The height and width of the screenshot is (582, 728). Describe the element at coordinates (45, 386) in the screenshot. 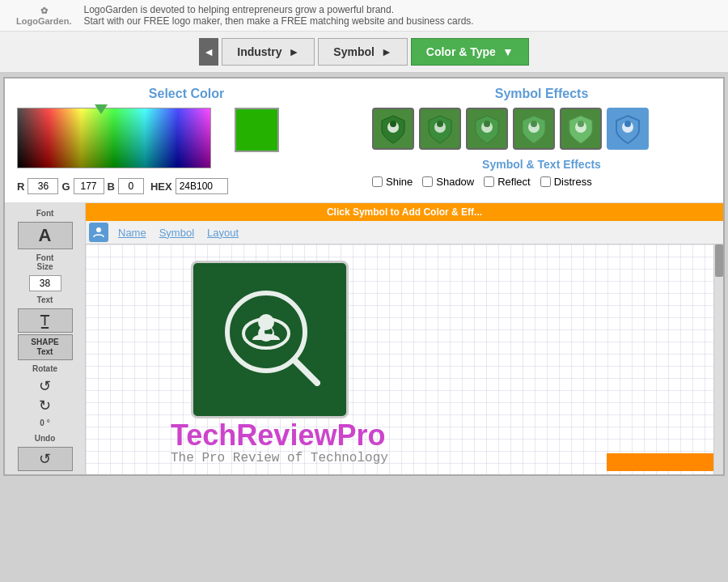

I see `rotate-ccw-button: ↺` at that location.